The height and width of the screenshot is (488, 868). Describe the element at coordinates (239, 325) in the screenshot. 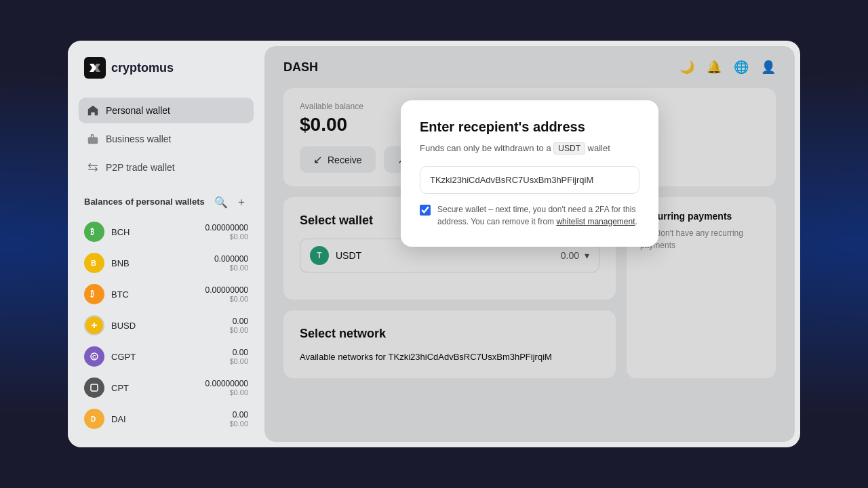

I see `busd-balance: 0.00 $0.00` at that location.